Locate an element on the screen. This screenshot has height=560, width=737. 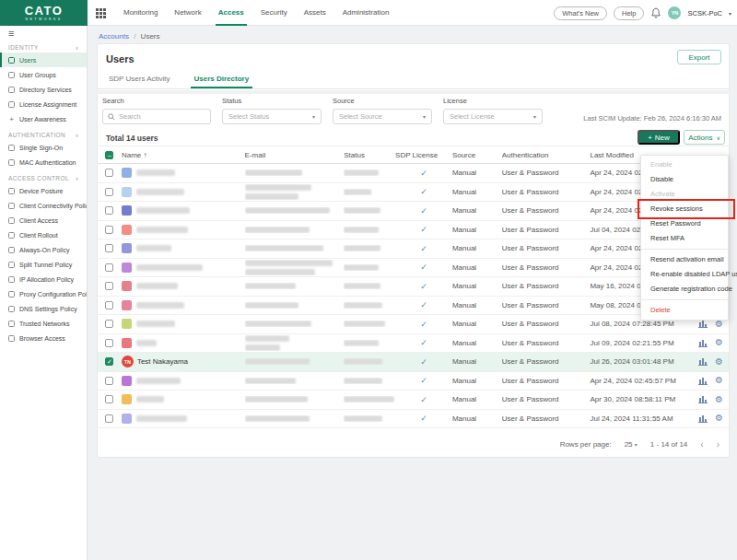
sidebar-section-identity: IDENTITY∨ is located at coordinates (43, 46).